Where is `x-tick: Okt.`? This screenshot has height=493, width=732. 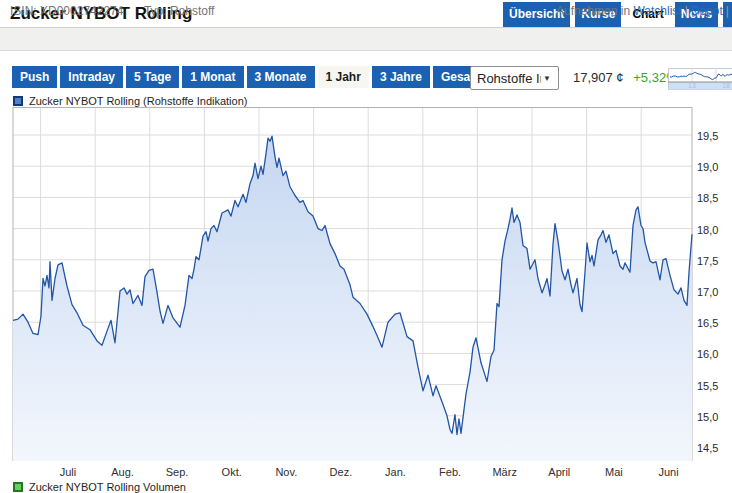
x-tick: Okt. is located at coordinates (232, 472).